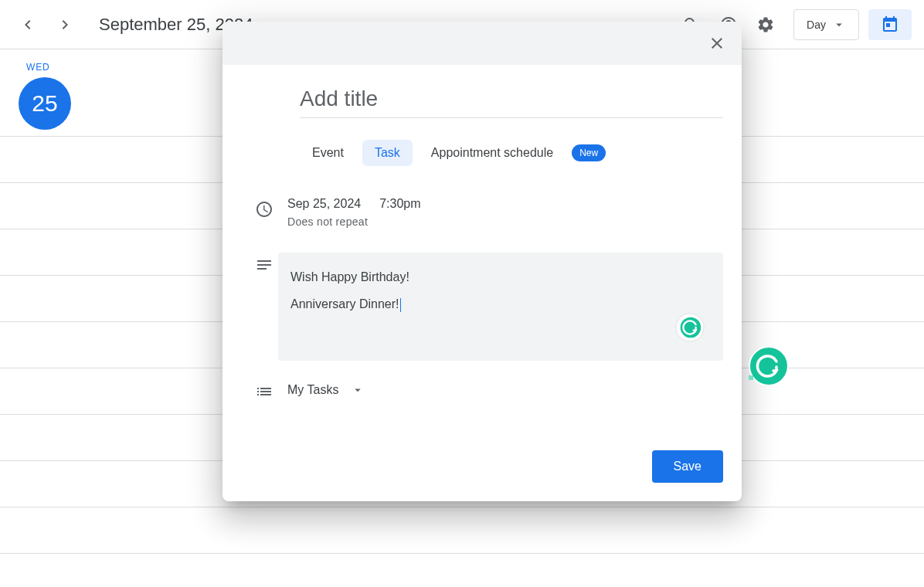 Image resolution: width=924 pixels, height=587 pixels. Describe the element at coordinates (482, 212) in the screenshot. I see `datetime-row: Sep 25, 2024 7:30pm Does not repeat` at that location.